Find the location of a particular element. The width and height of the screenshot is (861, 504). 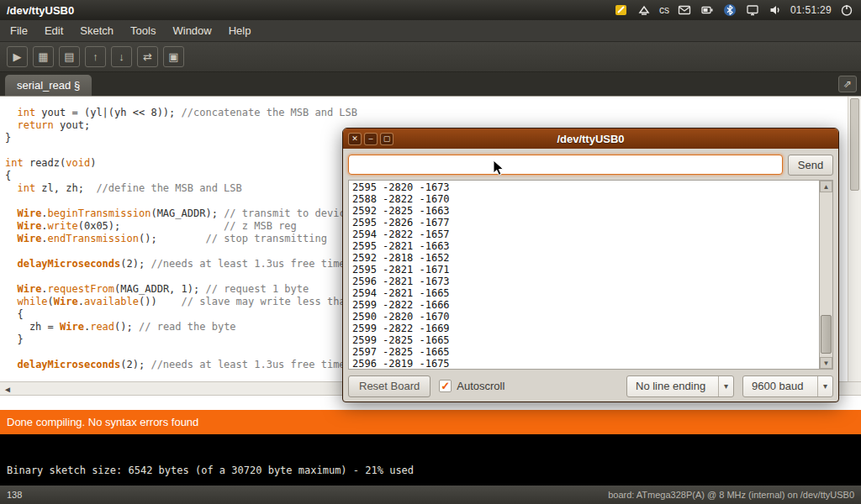

serial-input-row: Send is located at coordinates (590, 165).